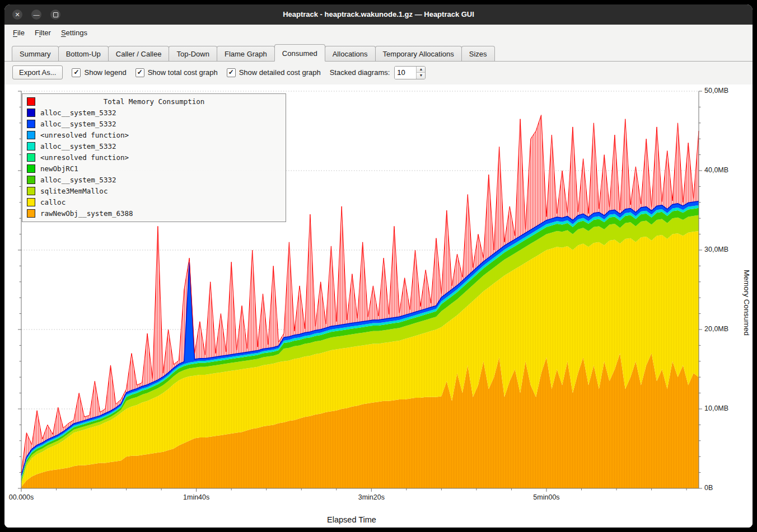  What do you see at coordinates (154, 101) in the screenshot?
I see `legend-title-row: Total Memory Consumption` at bounding box center [154, 101].